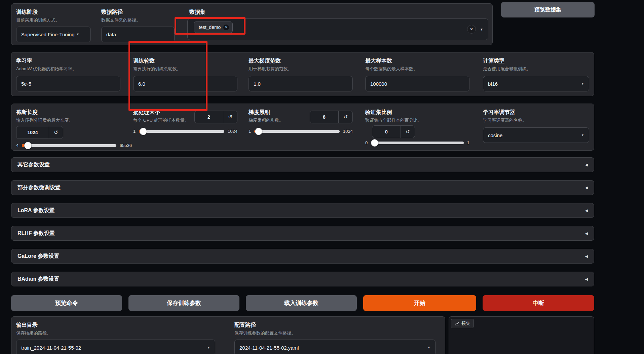 This screenshot has height=354, width=644. What do you see at coordinates (301, 61) in the screenshot?
I see `max-grad-norm-label: 最大梯度范数` at bounding box center [301, 61].